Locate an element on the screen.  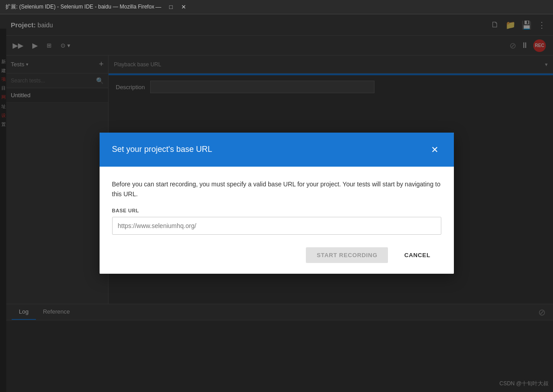
modal-description: Before you can start recording, you must… is located at coordinates (277, 189).